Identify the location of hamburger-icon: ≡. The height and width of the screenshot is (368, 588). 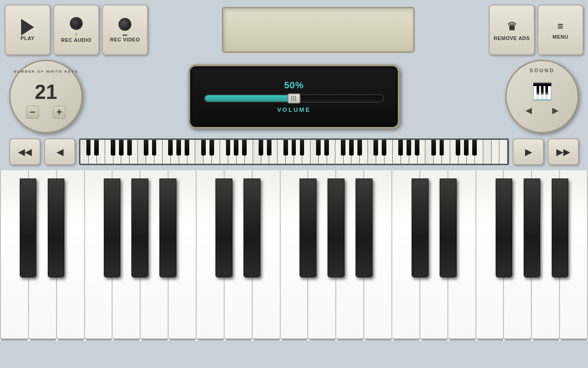
(560, 26).